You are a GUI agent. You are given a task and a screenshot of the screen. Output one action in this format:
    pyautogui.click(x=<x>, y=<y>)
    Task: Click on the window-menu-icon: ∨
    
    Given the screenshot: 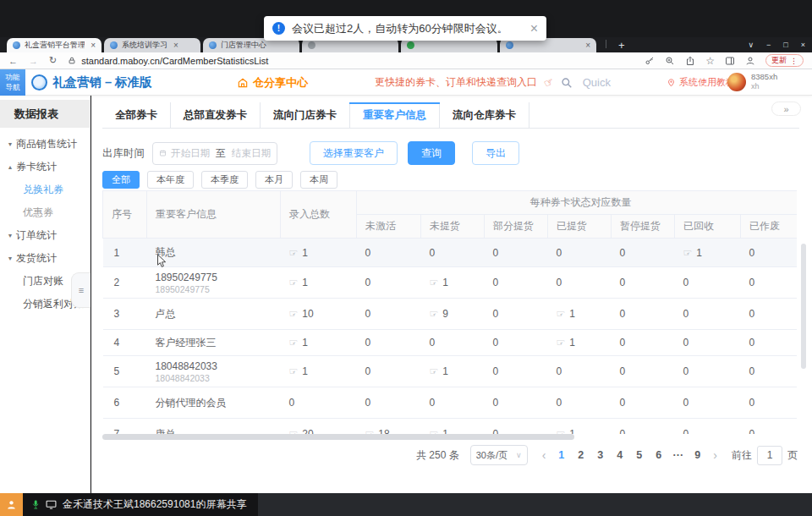 What is the action you would take?
    pyautogui.click(x=751, y=45)
    